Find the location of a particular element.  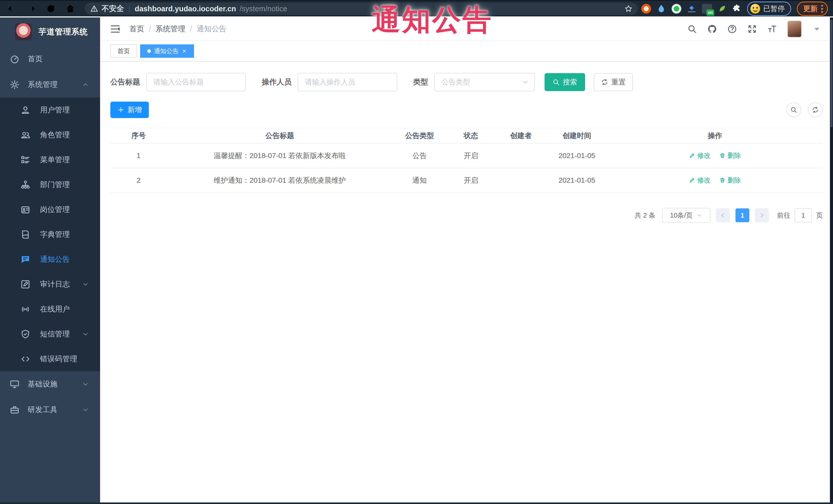

goto-page-input is located at coordinates (803, 215).